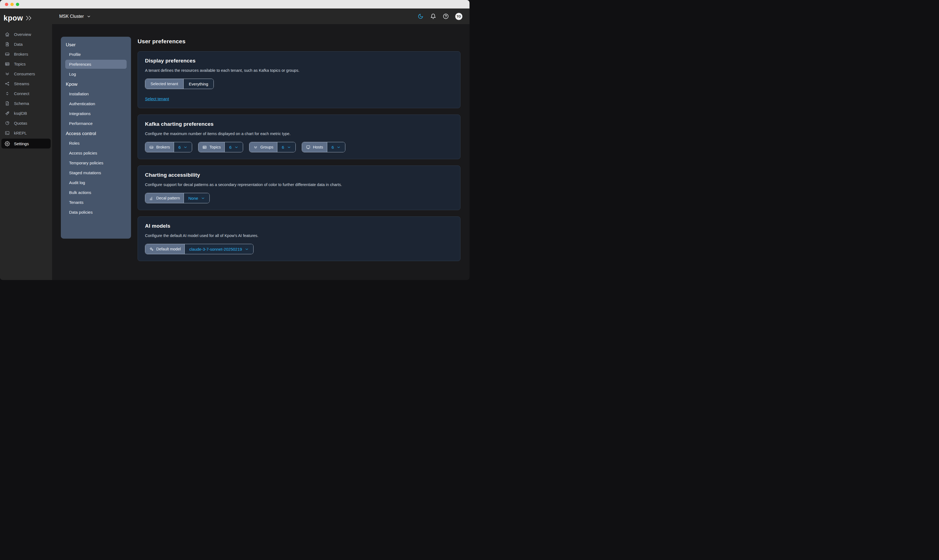 The image size is (939, 560). I want to click on topics-chart-max-selector: Topics 6, so click(220, 147).